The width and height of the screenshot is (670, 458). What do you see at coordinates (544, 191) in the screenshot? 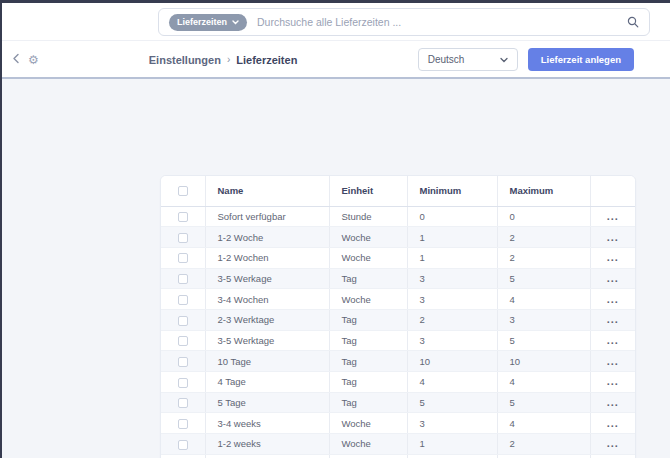
I see `column-header-maximum: Maximum` at bounding box center [544, 191].